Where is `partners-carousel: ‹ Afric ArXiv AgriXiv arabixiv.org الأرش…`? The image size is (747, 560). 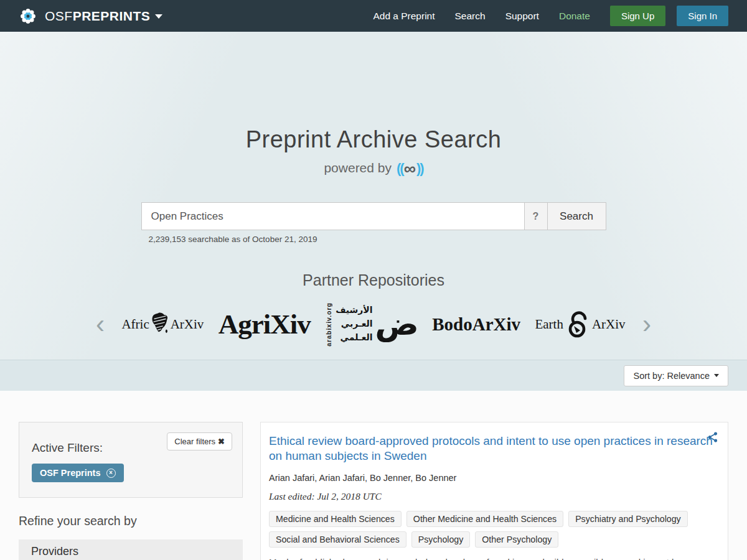 partners-carousel: ‹ Afric ArXiv AgriXiv arabixiv.org الأرش… is located at coordinates (374, 324).